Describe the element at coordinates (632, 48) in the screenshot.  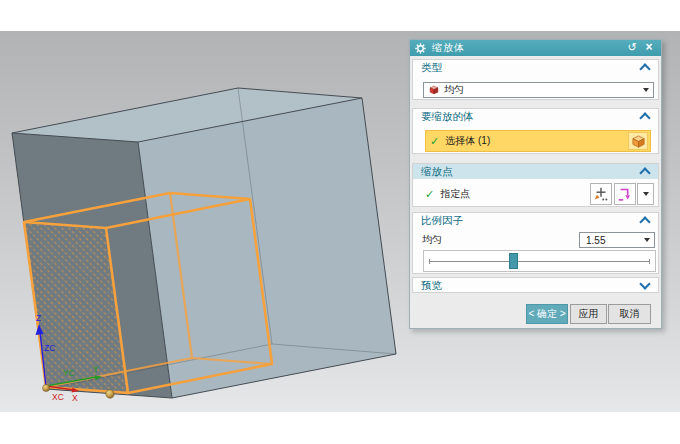
I see `reset-icon: ↺` at that location.